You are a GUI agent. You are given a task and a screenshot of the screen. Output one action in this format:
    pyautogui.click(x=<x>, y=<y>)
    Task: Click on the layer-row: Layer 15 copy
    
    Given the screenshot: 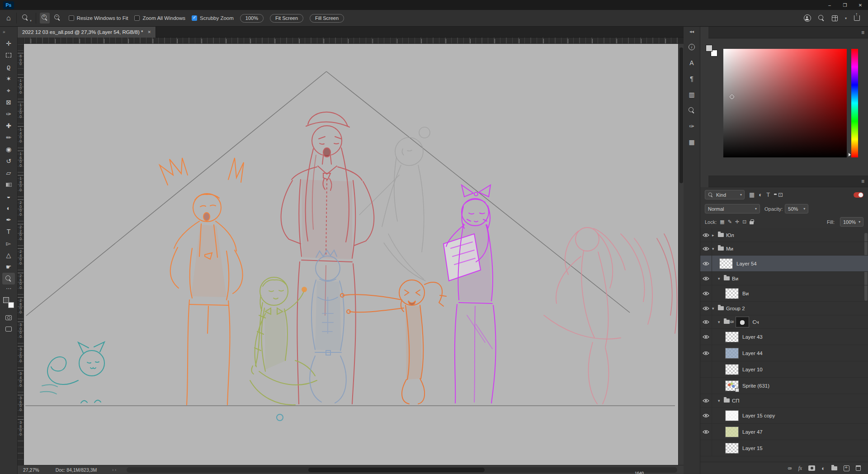 What is the action you would take?
    pyautogui.click(x=784, y=416)
    